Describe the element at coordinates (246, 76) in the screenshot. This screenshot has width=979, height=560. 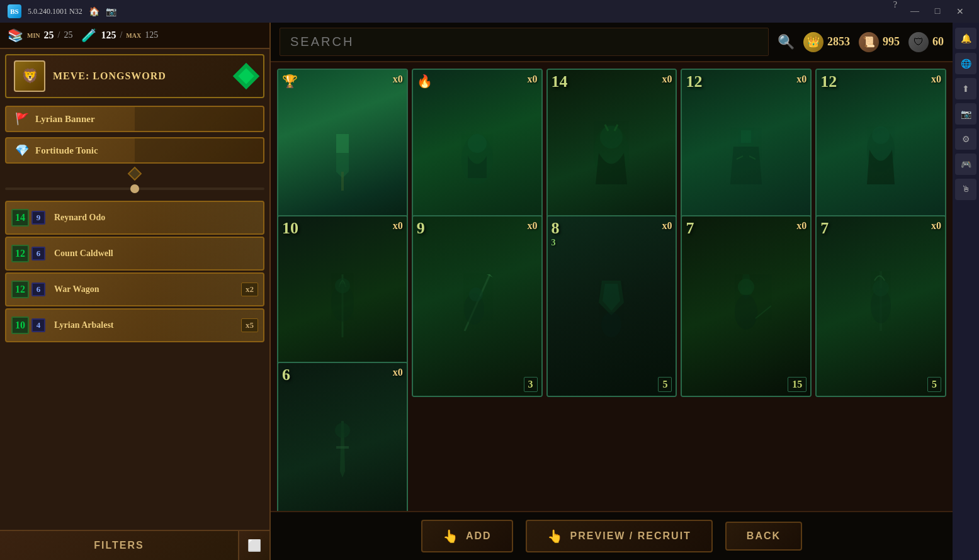
I see `leader-diamond-inner` at that location.